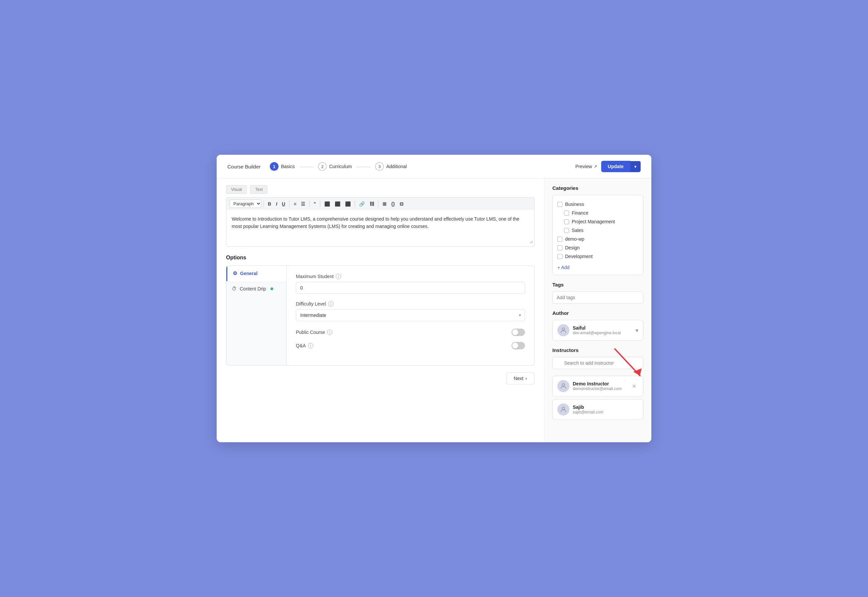 The image size is (868, 597). I want to click on code-button: {}, so click(393, 204).